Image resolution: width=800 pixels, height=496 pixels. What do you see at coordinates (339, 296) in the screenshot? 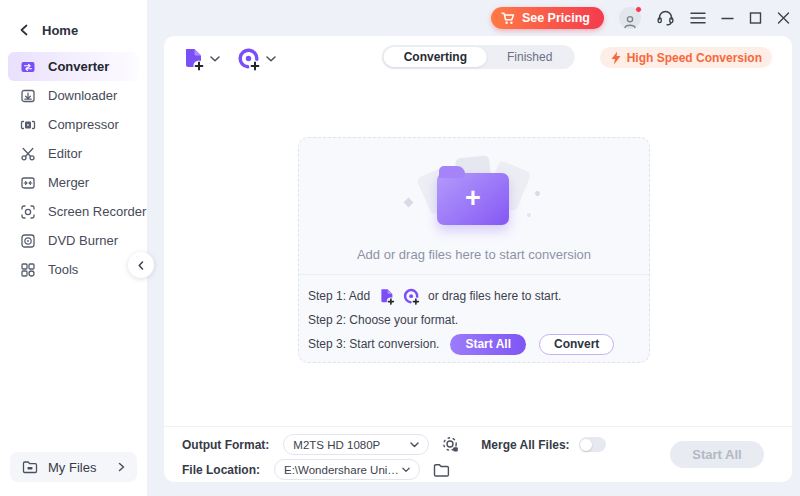
I see `step1-prefix: Step 1: Add` at bounding box center [339, 296].